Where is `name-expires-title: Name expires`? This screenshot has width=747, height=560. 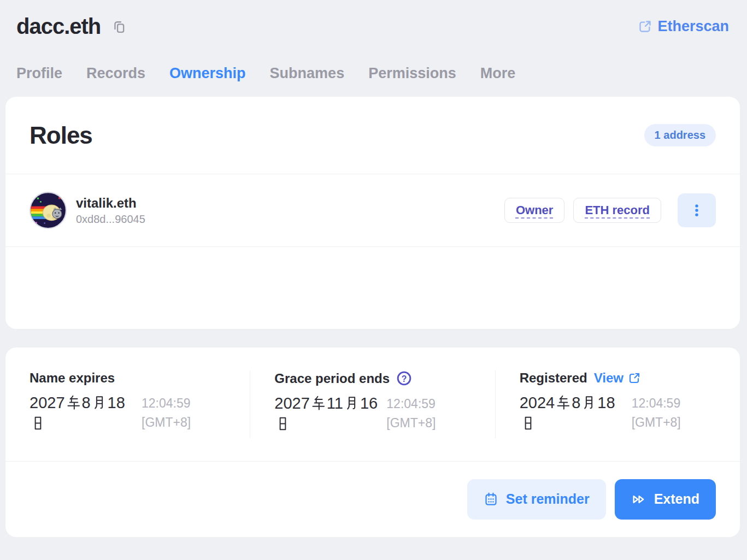 name-expires-title: Name expires is located at coordinates (72, 378).